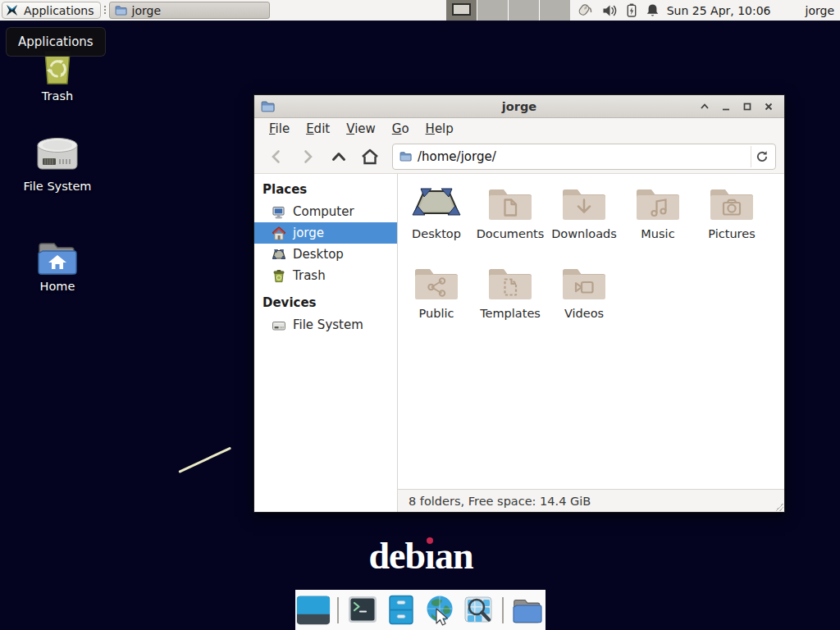  What do you see at coordinates (105, 10) in the screenshot?
I see `panel-handle` at bounding box center [105, 10].